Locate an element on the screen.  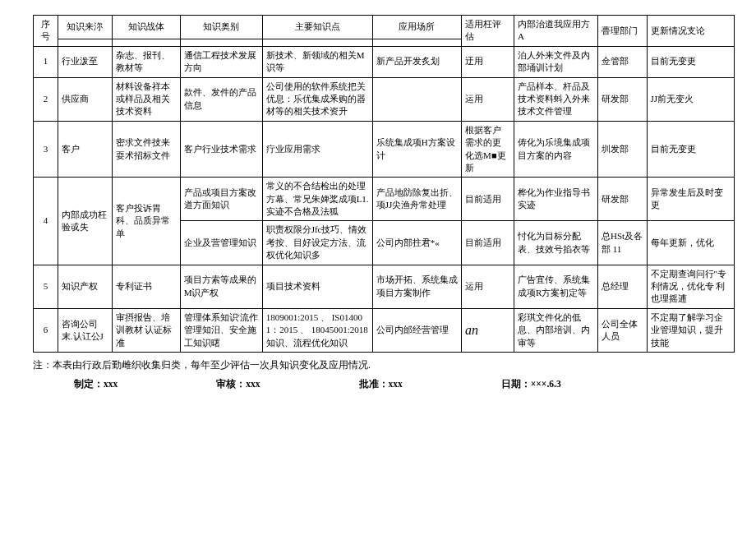
cell-dept: 圳发部 is located at coordinates (623, 150).